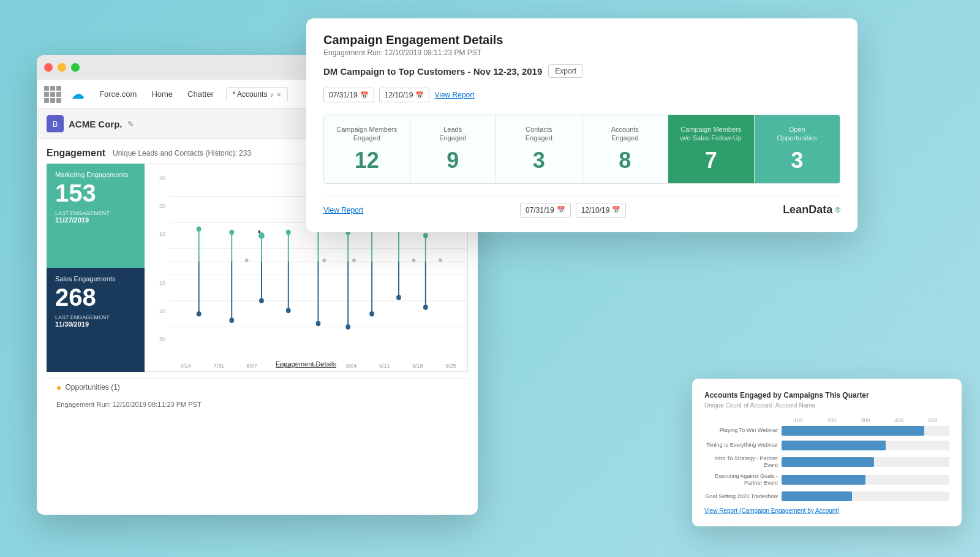 Image resolution: width=980 pixels, height=557 pixels. I want to click on view-report-link: View Report, so click(454, 95).